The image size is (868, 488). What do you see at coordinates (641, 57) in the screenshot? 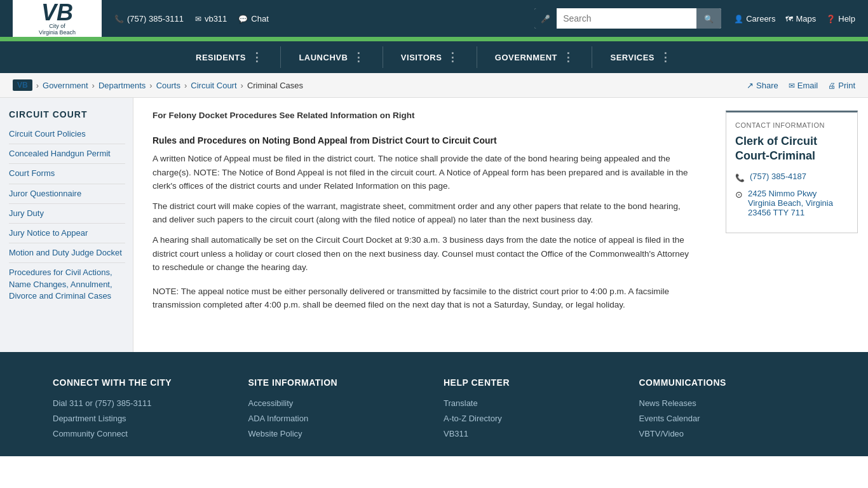
I see `nav-services: SERVICES ⋮` at bounding box center [641, 57].